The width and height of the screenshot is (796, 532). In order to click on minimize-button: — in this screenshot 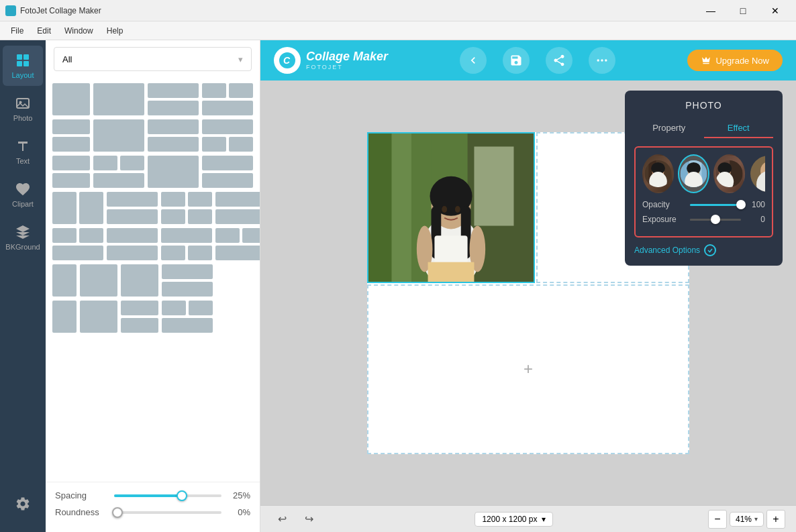, I will do `click(711, 11)`.